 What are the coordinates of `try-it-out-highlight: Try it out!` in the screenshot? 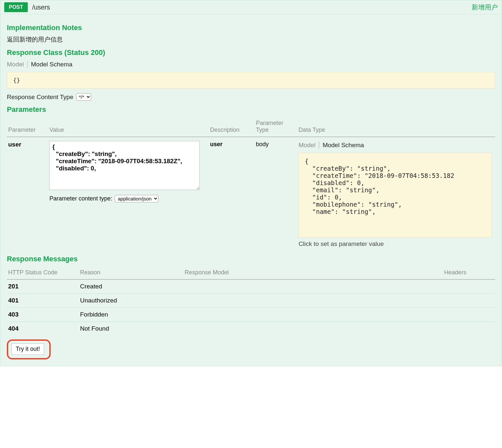 It's located at (29, 349).